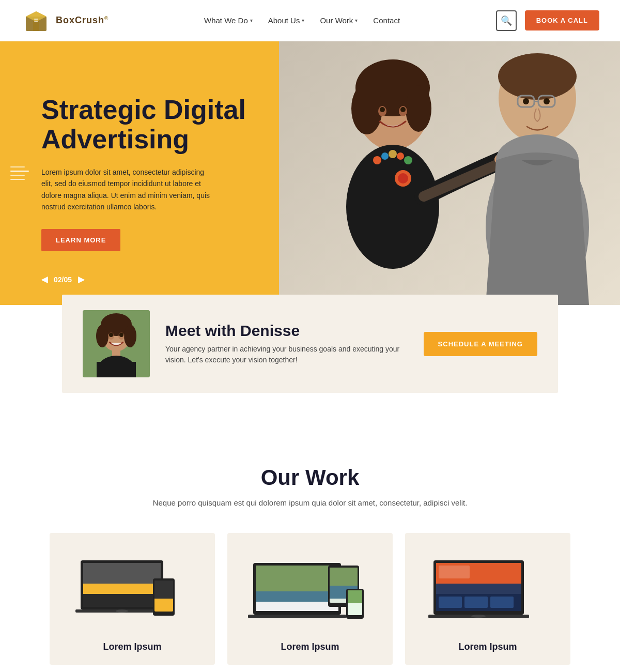 This screenshot has height=672, width=620. What do you see at coordinates (116, 344) in the screenshot?
I see `meet-photo` at bounding box center [116, 344].